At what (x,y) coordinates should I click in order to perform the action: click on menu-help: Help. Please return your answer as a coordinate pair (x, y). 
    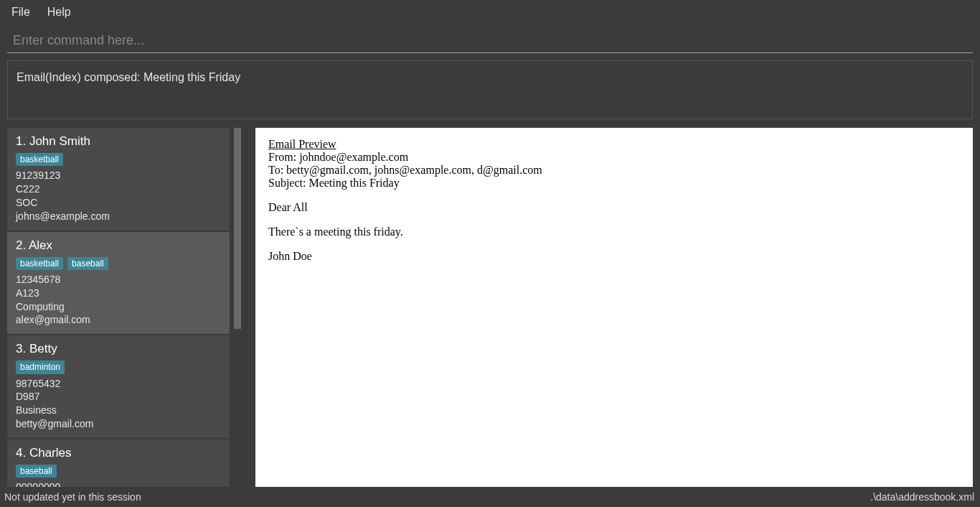
    Looking at the image, I should click on (59, 12).